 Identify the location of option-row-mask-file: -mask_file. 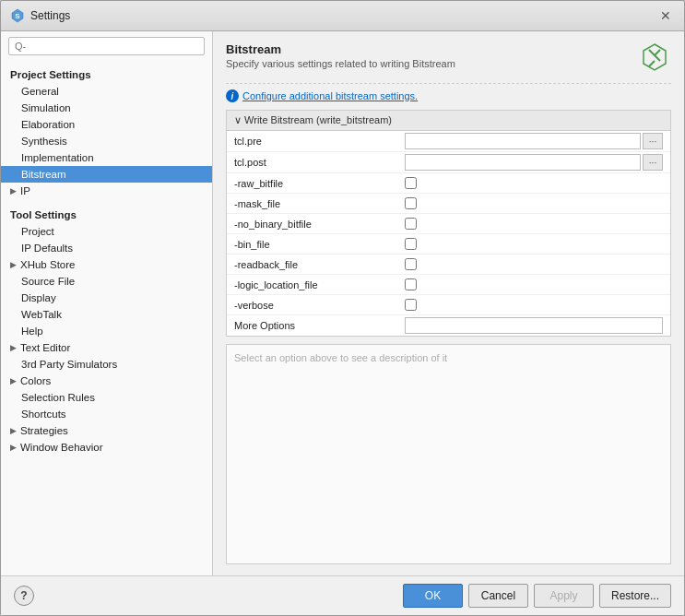
(448, 204).